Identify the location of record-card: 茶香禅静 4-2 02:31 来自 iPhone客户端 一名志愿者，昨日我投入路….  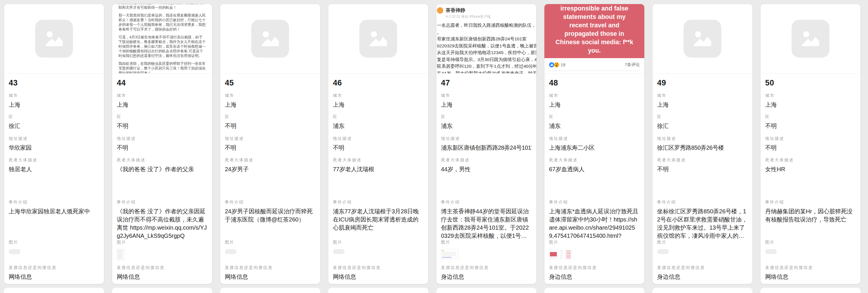
(486, 144).